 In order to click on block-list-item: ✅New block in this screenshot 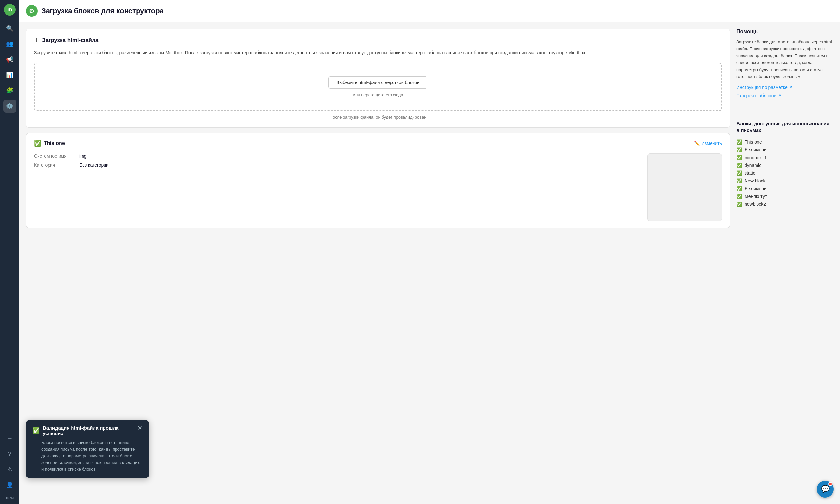, I will do `click(785, 181)`.